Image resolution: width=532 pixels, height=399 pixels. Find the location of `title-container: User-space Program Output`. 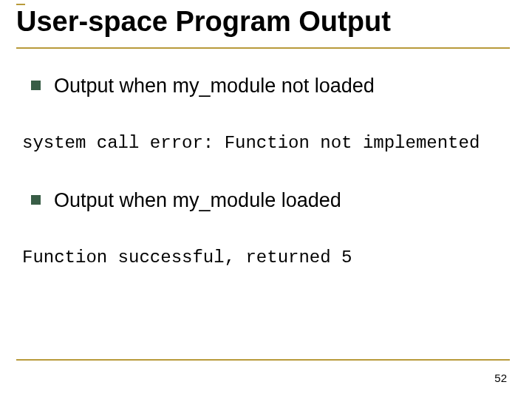

title-container: User-space Program Output is located at coordinates (266, 25).